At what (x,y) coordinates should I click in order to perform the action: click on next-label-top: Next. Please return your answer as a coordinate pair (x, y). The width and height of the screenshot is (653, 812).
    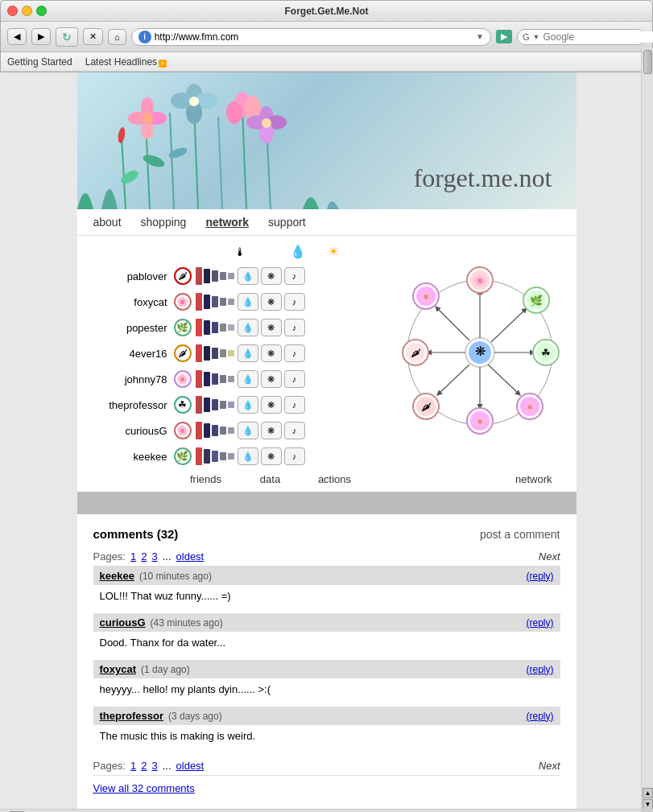
    Looking at the image, I should click on (549, 557).